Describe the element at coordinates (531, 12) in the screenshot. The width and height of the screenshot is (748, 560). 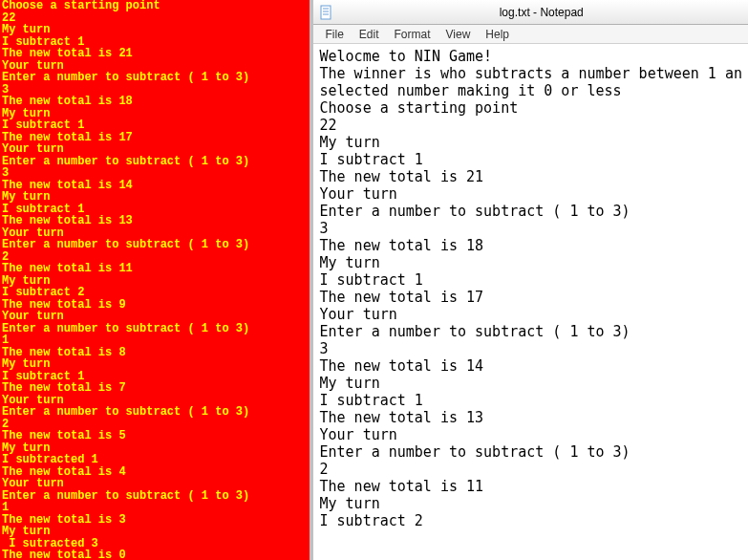
I see `titlebar: log.txt - Notepad` at that location.